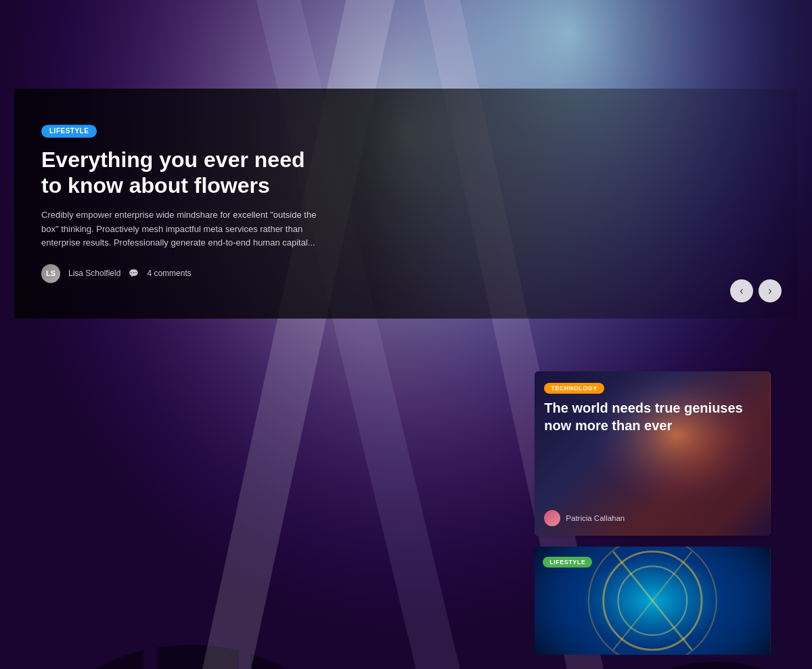  What do you see at coordinates (652, 601) in the screenshot?
I see `sparkle-image: LIFESTYLE` at bounding box center [652, 601].